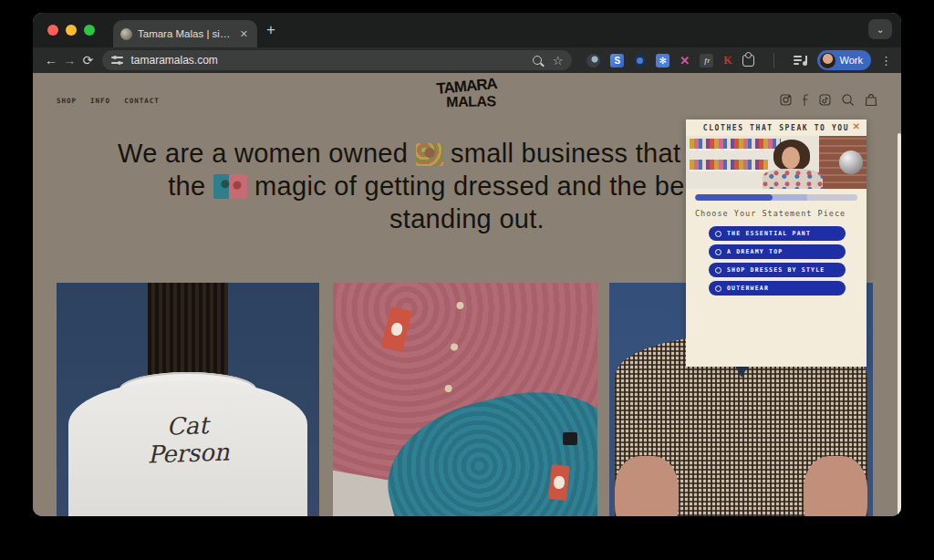 This screenshot has height=560, width=934. I want to click on photo-woman-blouse, so click(793, 179).